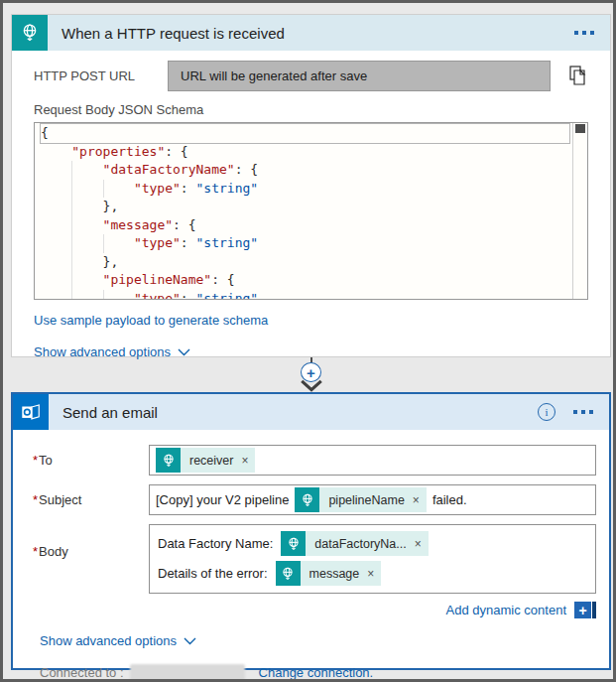  I want to click on body-input: Data Factory Name: dataFactoryNa...×, so click(373, 559).